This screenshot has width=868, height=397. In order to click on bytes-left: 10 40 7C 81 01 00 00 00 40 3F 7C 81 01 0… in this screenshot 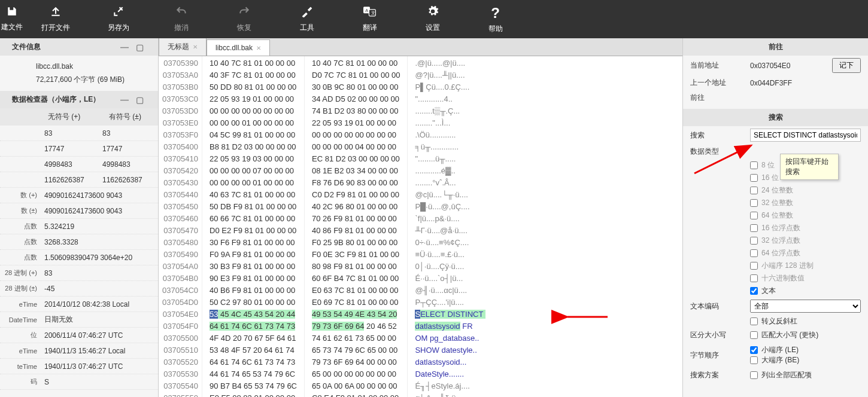, I will do `click(253, 227)`.